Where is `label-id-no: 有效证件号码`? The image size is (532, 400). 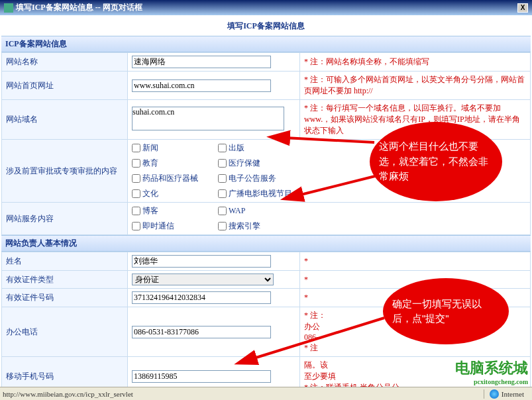 label-id-no: 有效证件号码 is located at coordinates (65, 298).